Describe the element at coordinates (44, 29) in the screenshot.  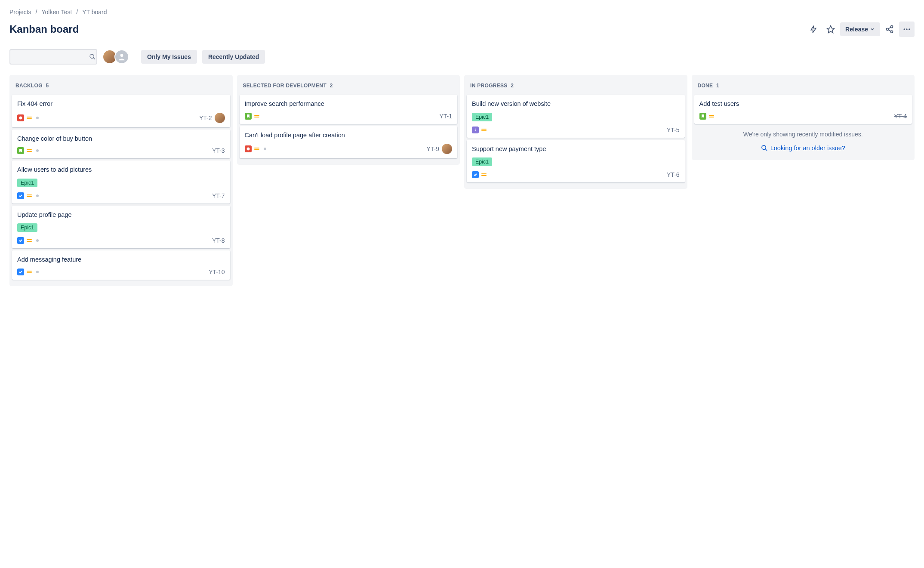
I see `page-title: Kanban board` at that location.